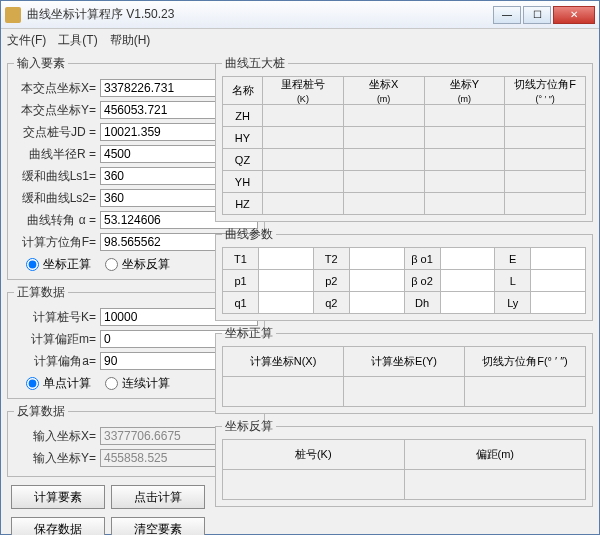  I want to click on col-name: 名称, so click(243, 91).